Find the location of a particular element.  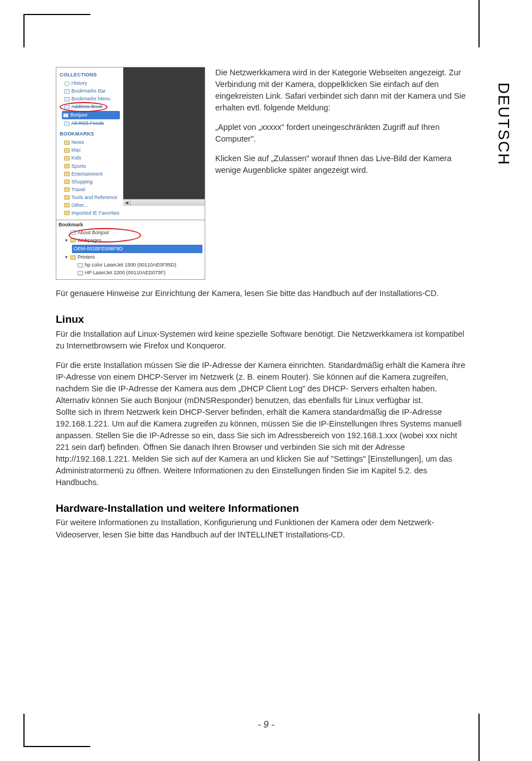

bookmark-panel-header: Bookmark is located at coordinates (130, 225).